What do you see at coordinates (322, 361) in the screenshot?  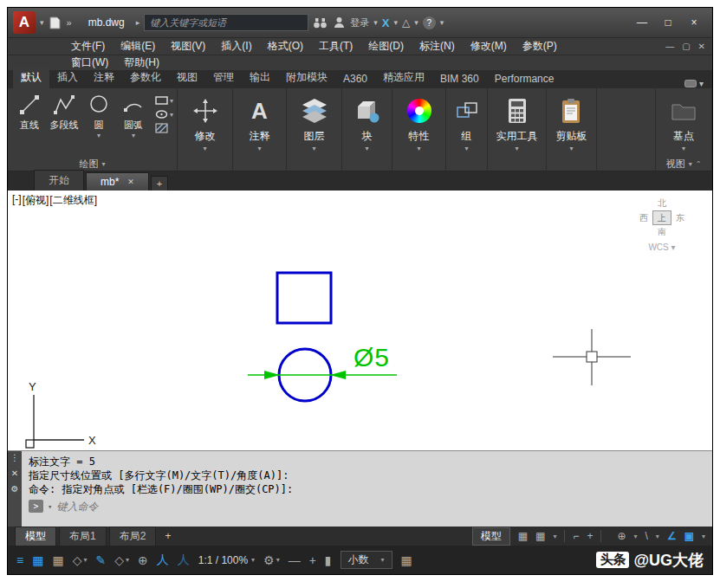 I see `diameter-dimension: Ø5` at bounding box center [322, 361].